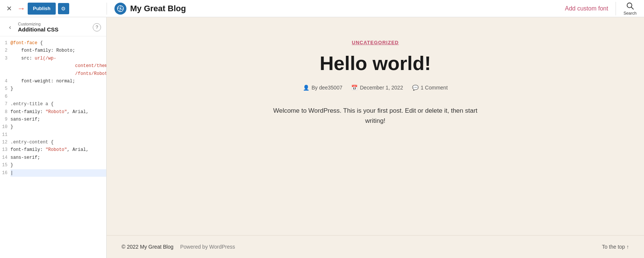  I want to click on publish-area: → Publish ⚙, so click(60, 9).